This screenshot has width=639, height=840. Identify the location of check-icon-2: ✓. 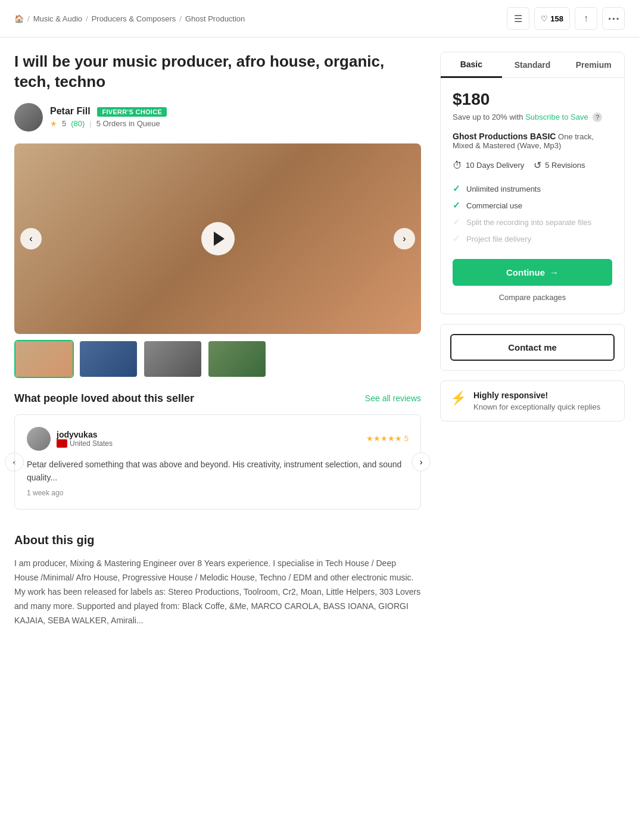
(456, 205).